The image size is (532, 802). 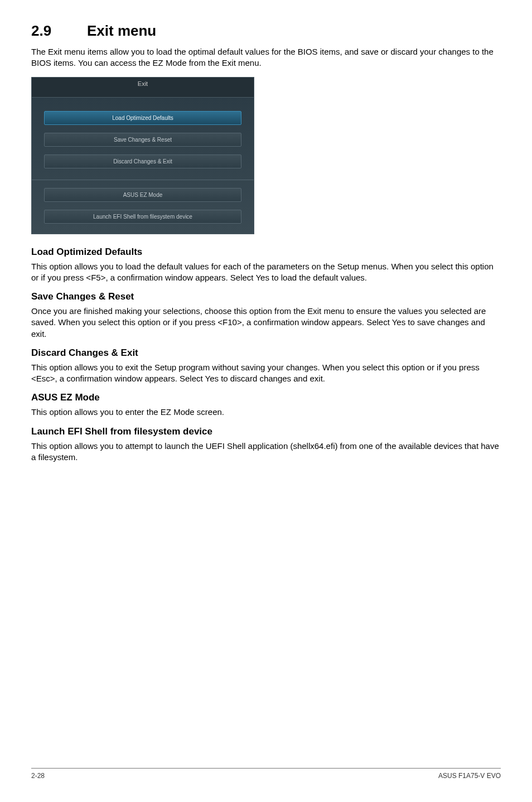 I want to click on dialog-separator, so click(x=143, y=180).